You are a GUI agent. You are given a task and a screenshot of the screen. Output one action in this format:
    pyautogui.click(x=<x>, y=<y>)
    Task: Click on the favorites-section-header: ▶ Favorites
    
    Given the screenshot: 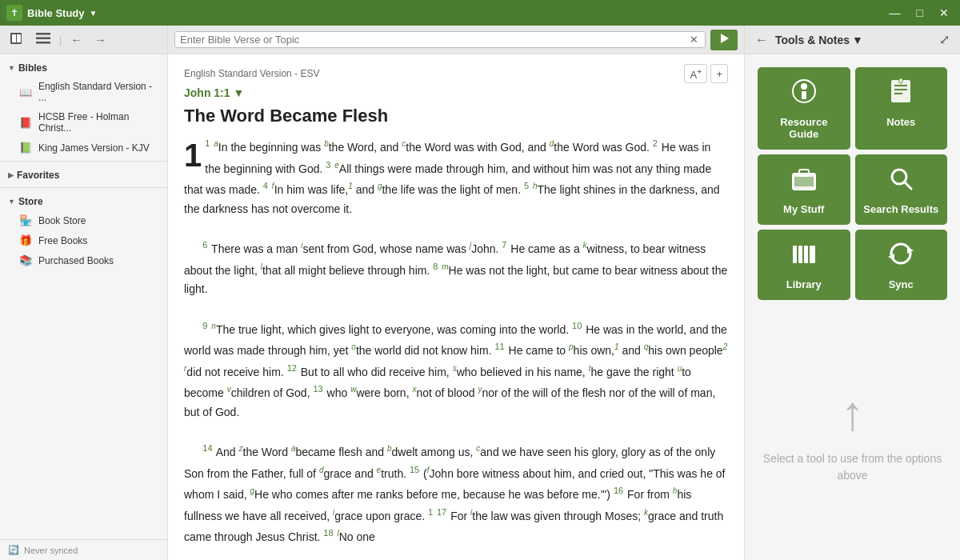 What is the action you would take?
    pyautogui.click(x=83, y=174)
    